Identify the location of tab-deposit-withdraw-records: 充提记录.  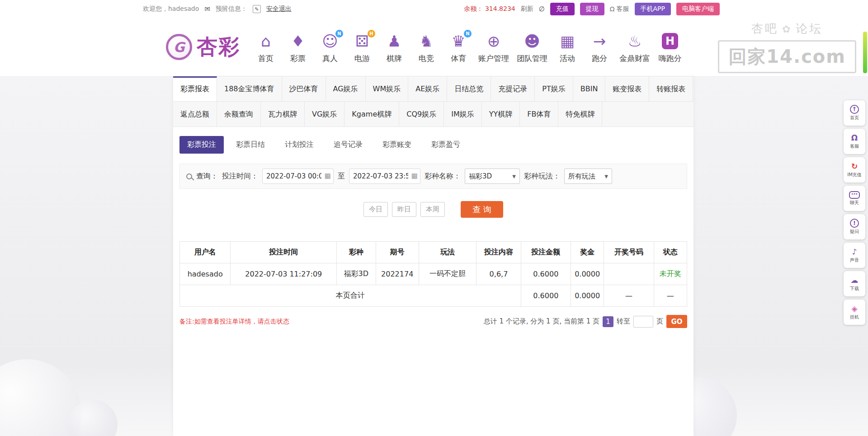
(513, 89).